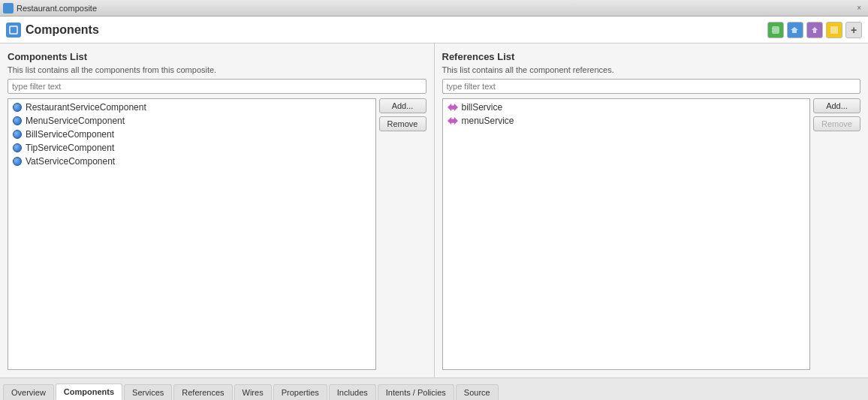 The width and height of the screenshot is (868, 400). What do you see at coordinates (192, 134) in the screenshot?
I see `list-item: BillServiceComponent` at bounding box center [192, 134].